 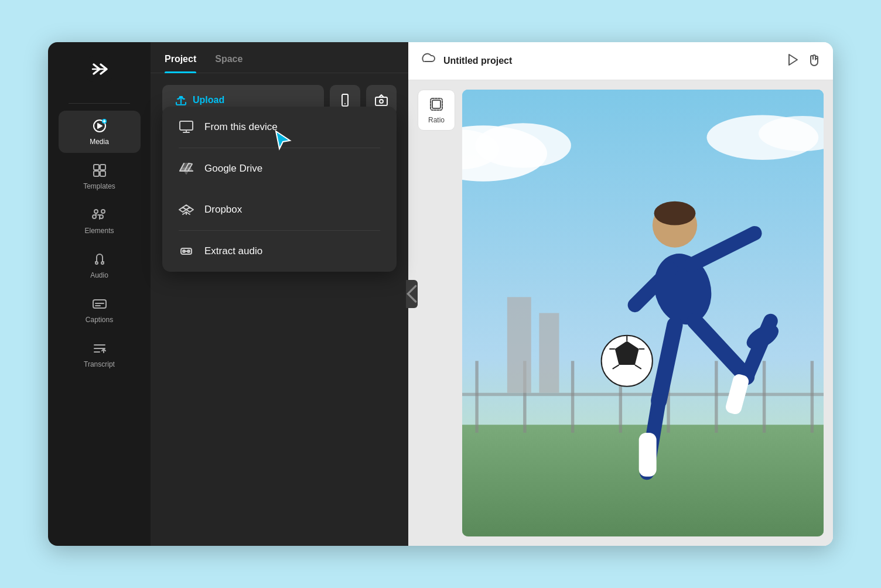 I want to click on camera-icon, so click(x=381, y=100).